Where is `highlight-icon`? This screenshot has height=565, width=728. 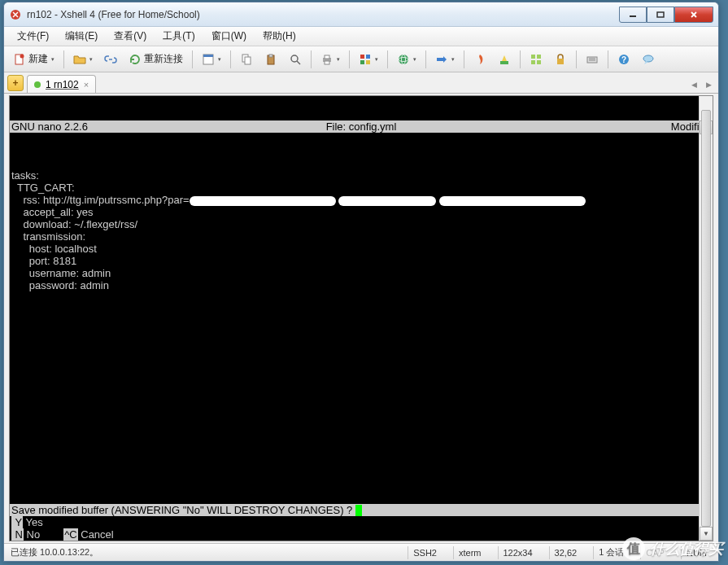
highlight-icon is located at coordinates (504, 59).